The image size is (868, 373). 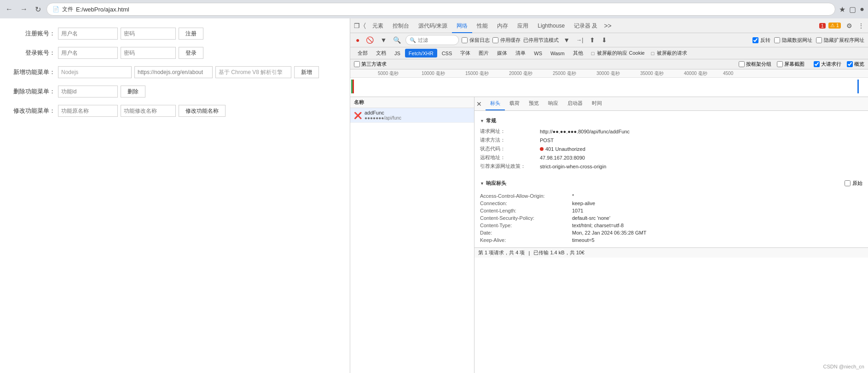 I want to click on devtools-tab-bar: ❐ 〈 元素 控制台 源代码/来源 网络 性能 内存 应用 Lighthouse…, so click(x=609, y=26).